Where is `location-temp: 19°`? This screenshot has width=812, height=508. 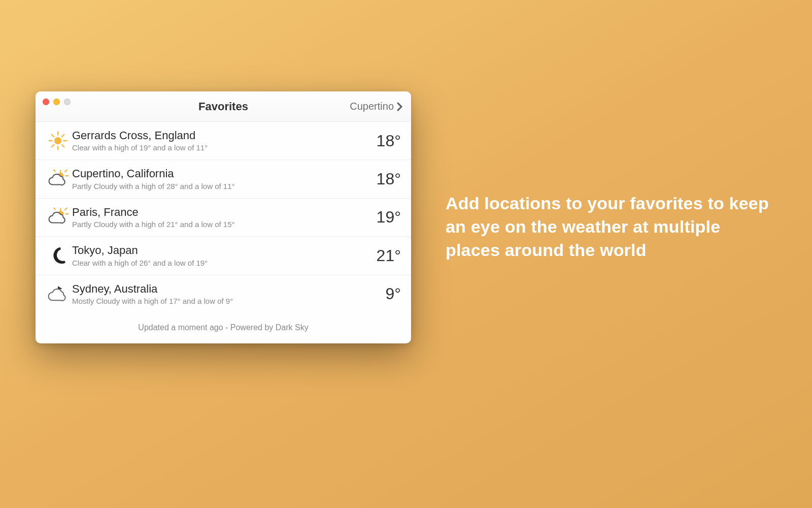
location-temp: 19° is located at coordinates (386, 217).